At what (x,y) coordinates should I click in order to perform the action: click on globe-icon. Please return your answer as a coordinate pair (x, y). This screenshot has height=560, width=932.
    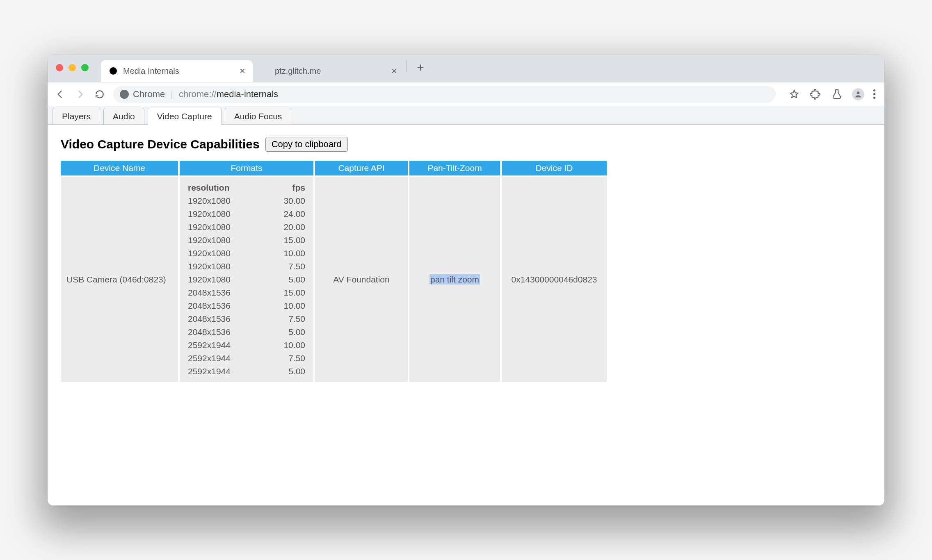
    Looking at the image, I should click on (113, 71).